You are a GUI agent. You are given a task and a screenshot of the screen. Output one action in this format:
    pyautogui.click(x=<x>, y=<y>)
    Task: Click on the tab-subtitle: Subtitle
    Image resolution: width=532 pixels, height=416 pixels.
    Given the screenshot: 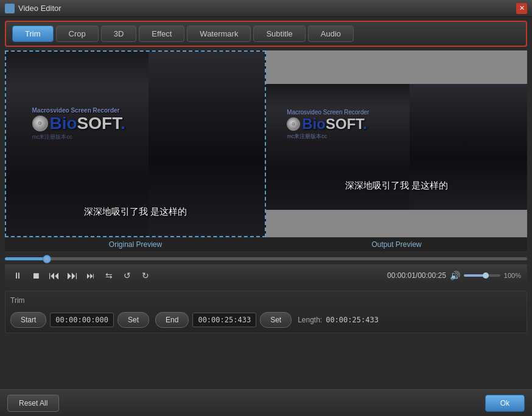 What is the action you would take?
    pyautogui.click(x=279, y=34)
    